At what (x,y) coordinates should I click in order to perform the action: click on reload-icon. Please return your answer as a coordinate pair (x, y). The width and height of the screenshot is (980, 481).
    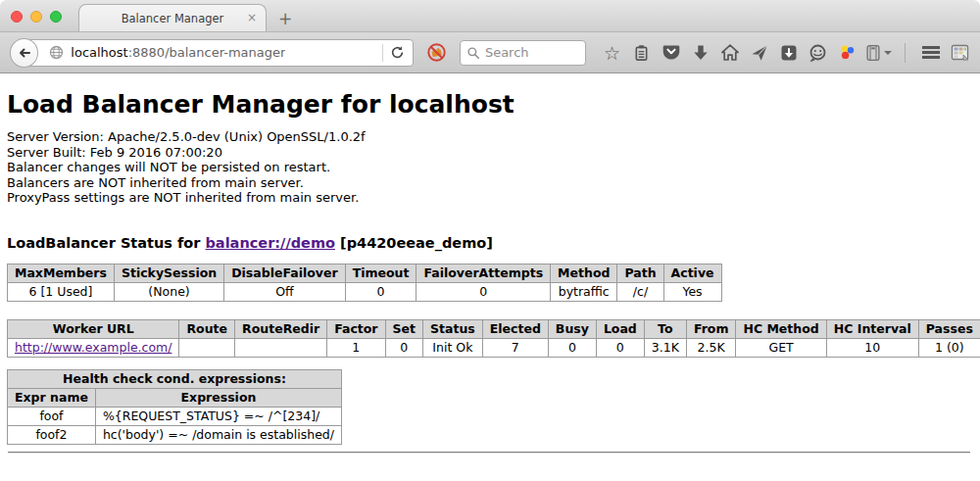
    Looking at the image, I should click on (398, 53).